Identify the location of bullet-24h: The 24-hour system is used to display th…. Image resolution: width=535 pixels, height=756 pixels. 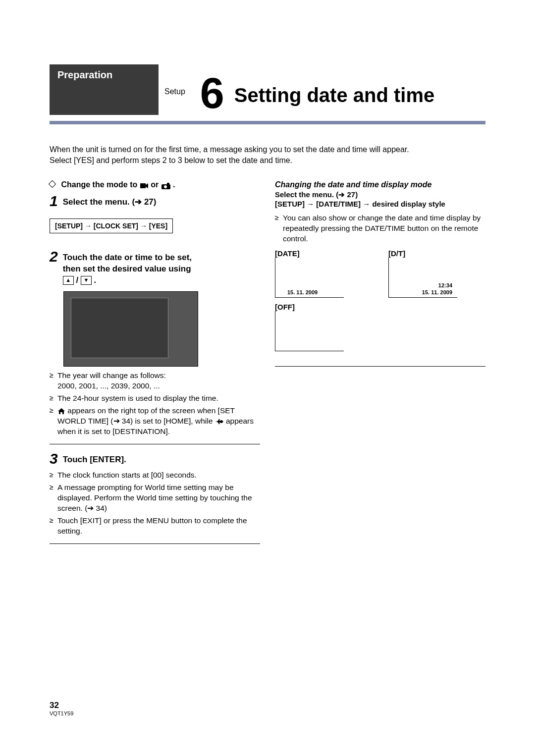
(155, 398).